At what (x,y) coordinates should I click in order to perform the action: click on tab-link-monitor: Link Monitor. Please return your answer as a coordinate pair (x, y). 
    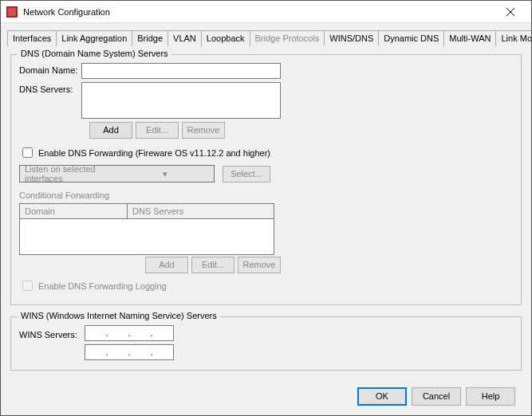
    Looking at the image, I should click on (514, 38).